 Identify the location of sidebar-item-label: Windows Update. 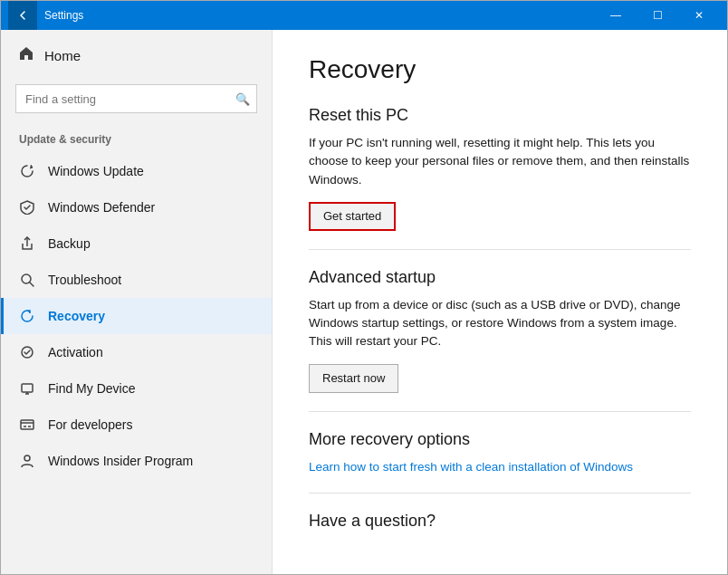
(96, 171).